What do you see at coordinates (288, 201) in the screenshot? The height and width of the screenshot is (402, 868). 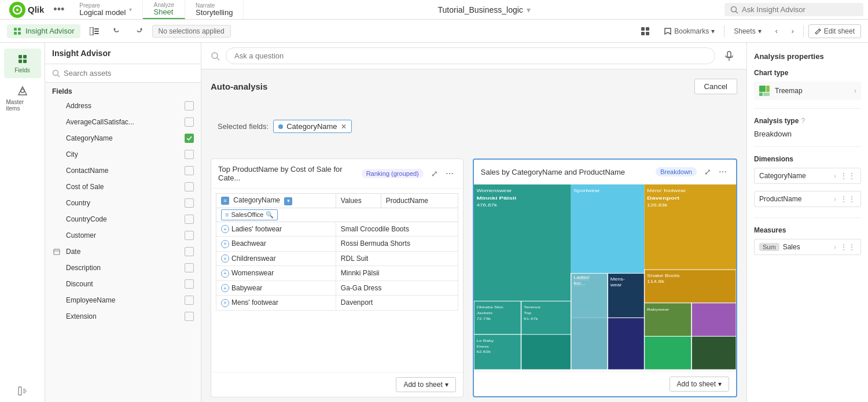 I see `col-filter-icon: ▼` at bounding box center [288, 201].